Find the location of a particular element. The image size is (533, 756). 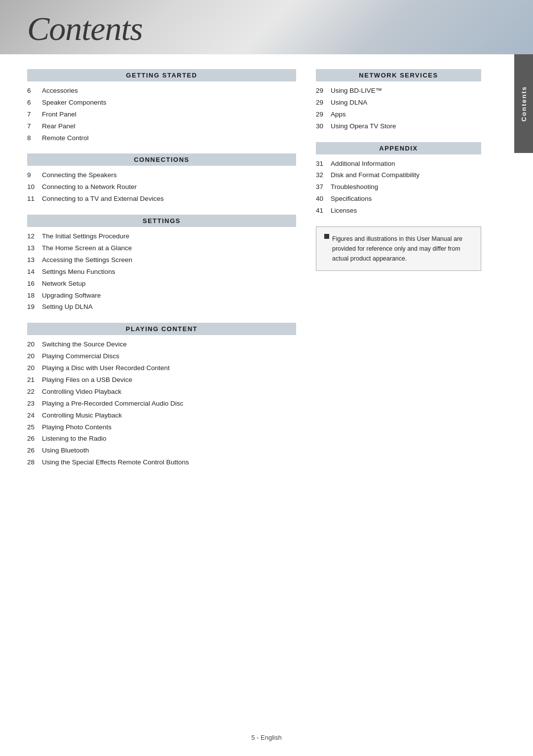

toc-entry-text: Remote Control is located at coordinates (169, 138).